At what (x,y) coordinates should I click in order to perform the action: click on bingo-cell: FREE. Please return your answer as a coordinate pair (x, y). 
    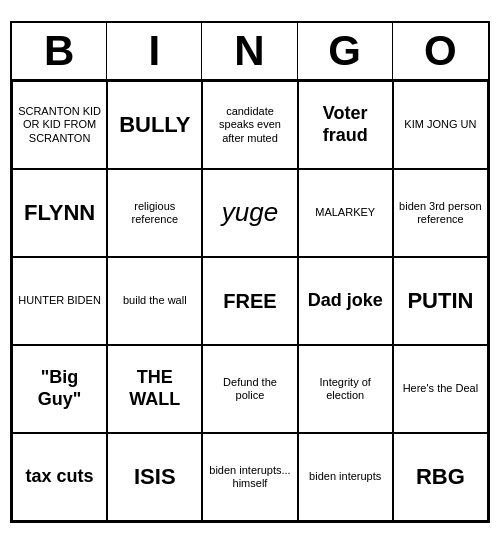
    Looking at the image, I should click on (250, 301).